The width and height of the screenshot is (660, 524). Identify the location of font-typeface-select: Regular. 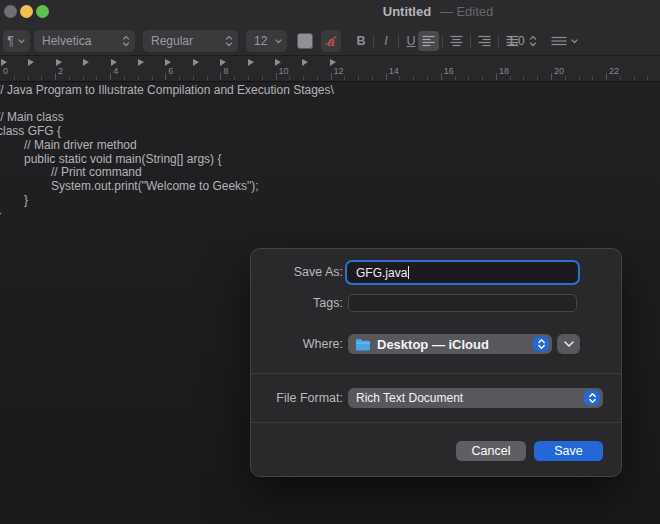
(190, 41).